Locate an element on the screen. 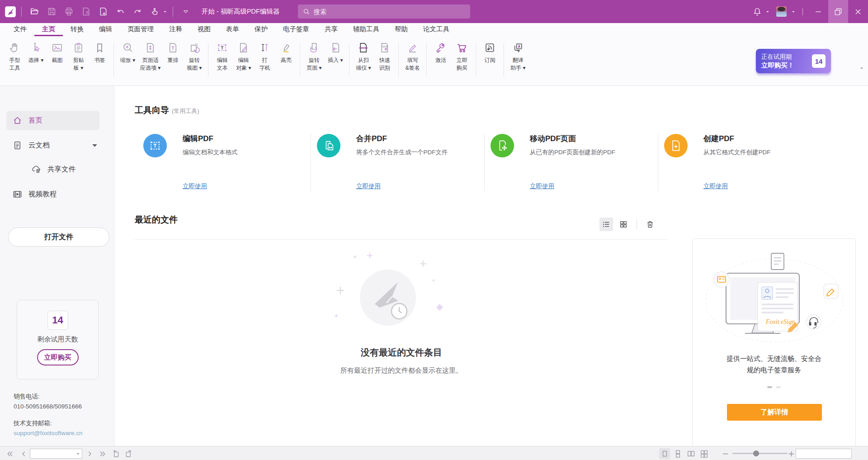 The image size is (868, 460). tab-page-management: 页面管理 is located at coordinates (141, 30).